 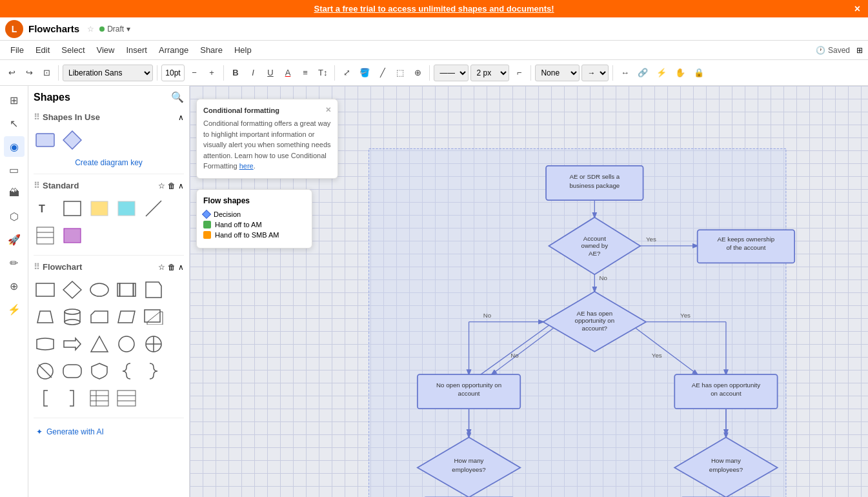 What do you see at coordinates (108, 256) in the screenshot?
I see `divider-flowchart` at bounding box center [108, 256].